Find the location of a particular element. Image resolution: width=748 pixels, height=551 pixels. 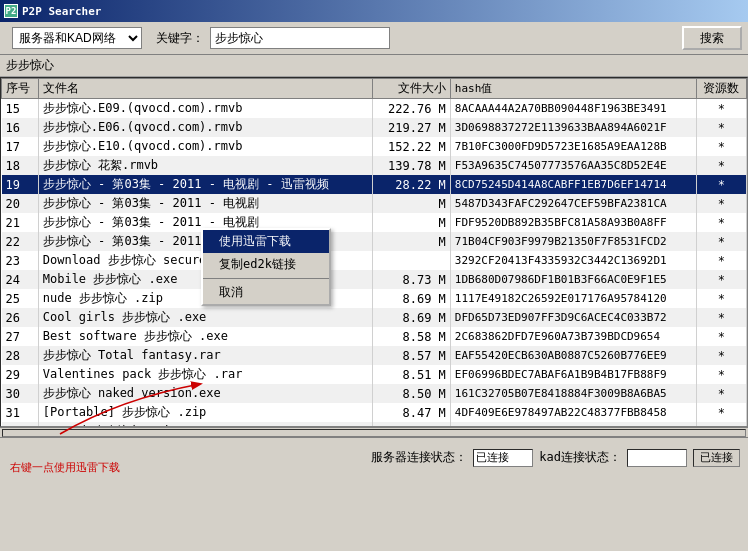

cell-hash: 71B04CF903F9979B21350F7F8531FCD2 is located at coordinates (573, 242).